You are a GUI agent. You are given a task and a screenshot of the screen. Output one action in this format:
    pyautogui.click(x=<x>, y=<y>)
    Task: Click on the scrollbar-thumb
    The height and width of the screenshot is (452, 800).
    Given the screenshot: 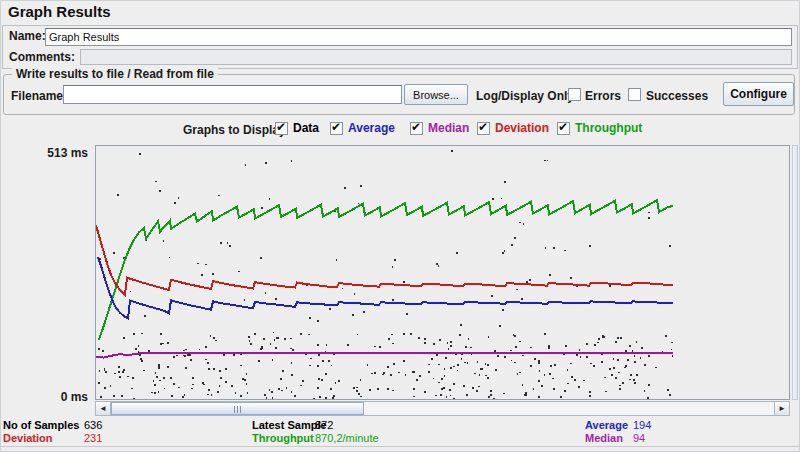 What is the action you would take?
    pyautogui.click(x=238, y=408)
    